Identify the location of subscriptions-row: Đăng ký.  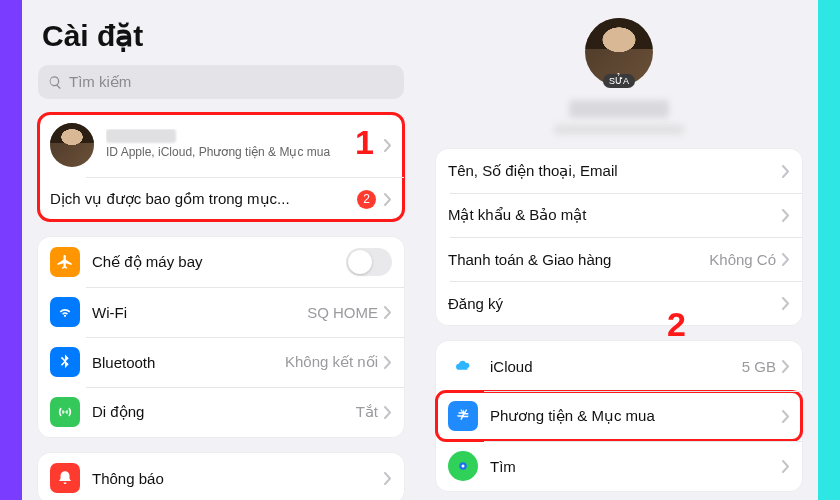
(619, 303).